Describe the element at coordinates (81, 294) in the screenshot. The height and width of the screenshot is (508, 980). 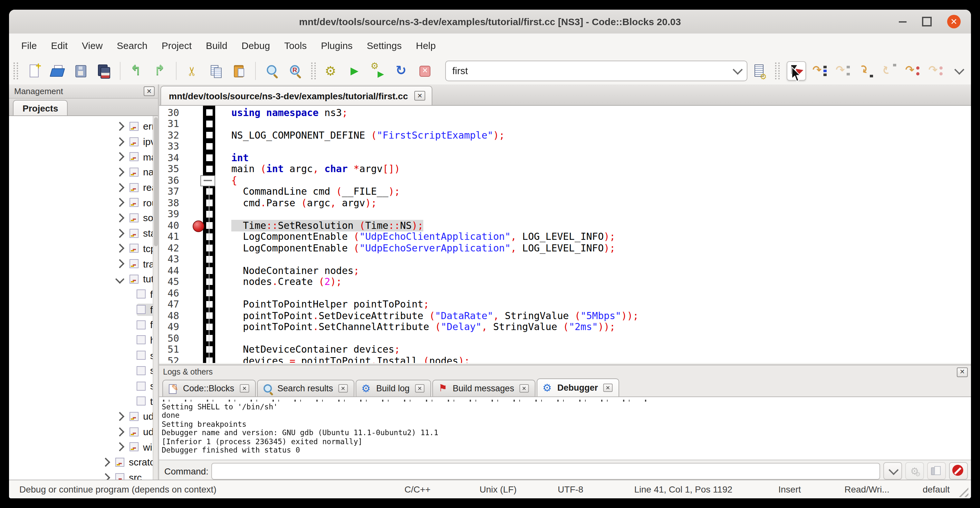
I see `tree-item-fif: fif` at that location.